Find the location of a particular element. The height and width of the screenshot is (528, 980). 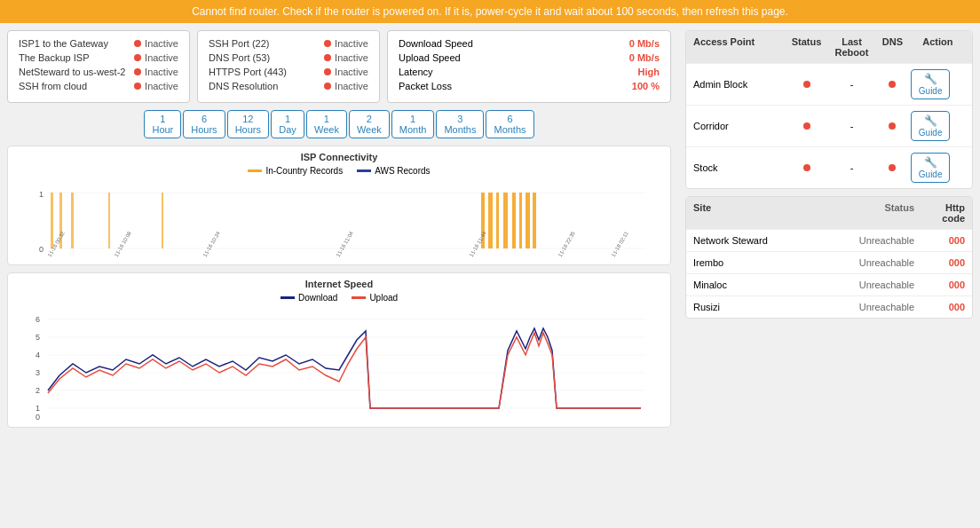

site-status-1: Unreachable is located at coordinates (866, 263).